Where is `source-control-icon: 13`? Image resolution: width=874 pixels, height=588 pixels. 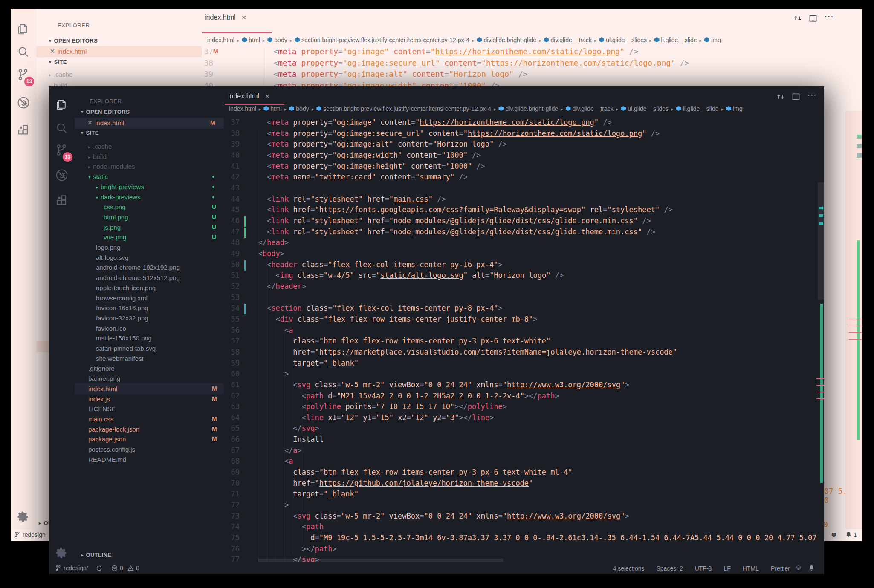
source-control-icon: 13 is located at coordinates (23, 75).